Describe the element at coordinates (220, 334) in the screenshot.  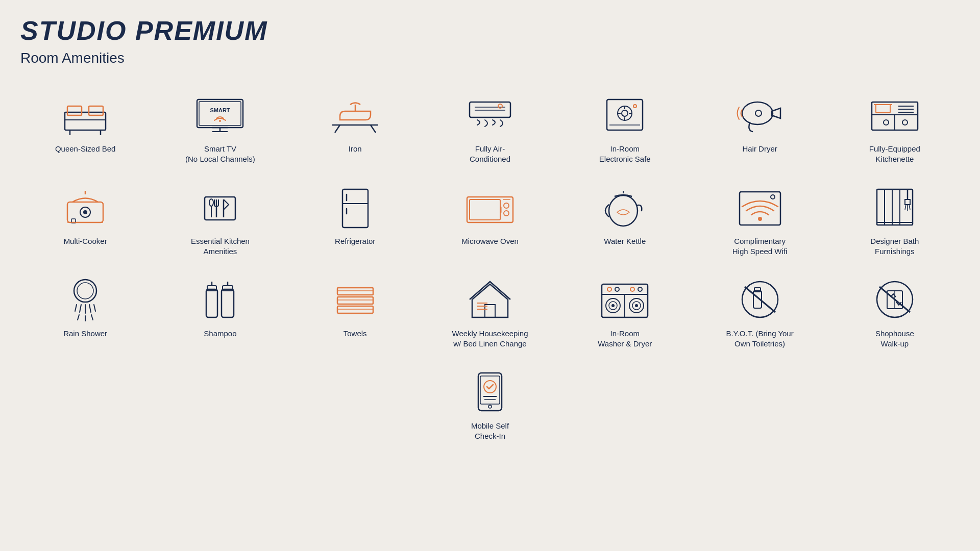
I see `shampoo-label: Shampoo` at that location.